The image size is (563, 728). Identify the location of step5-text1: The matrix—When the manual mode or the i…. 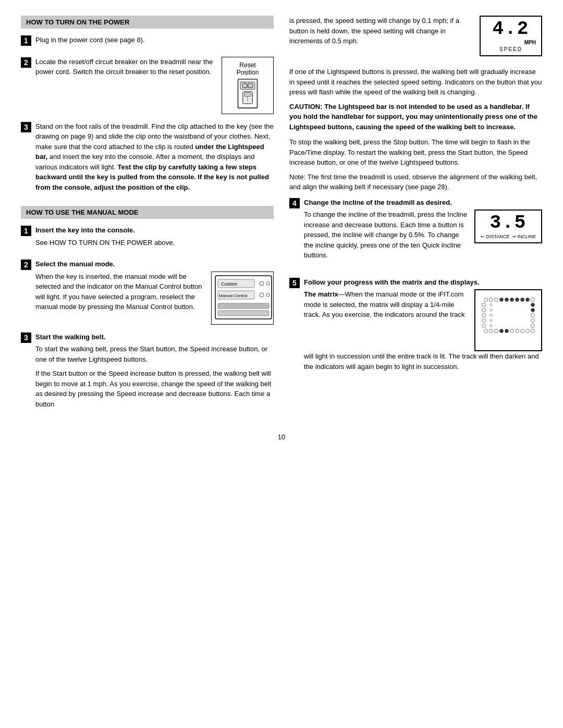
(386, 304).